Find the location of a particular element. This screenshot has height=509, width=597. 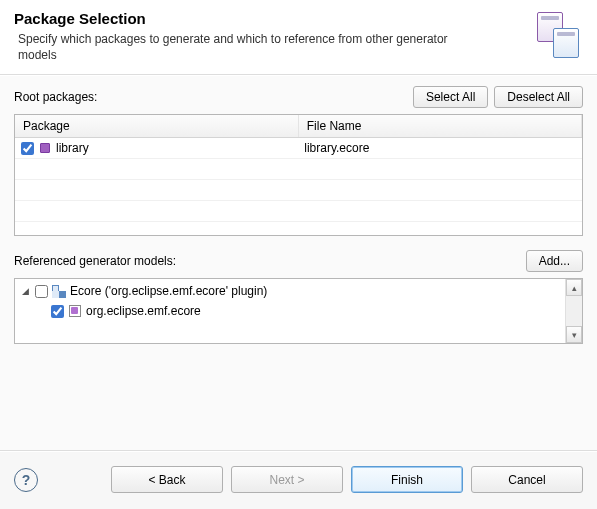

package-checkbox is located at coordinates (28, 148).